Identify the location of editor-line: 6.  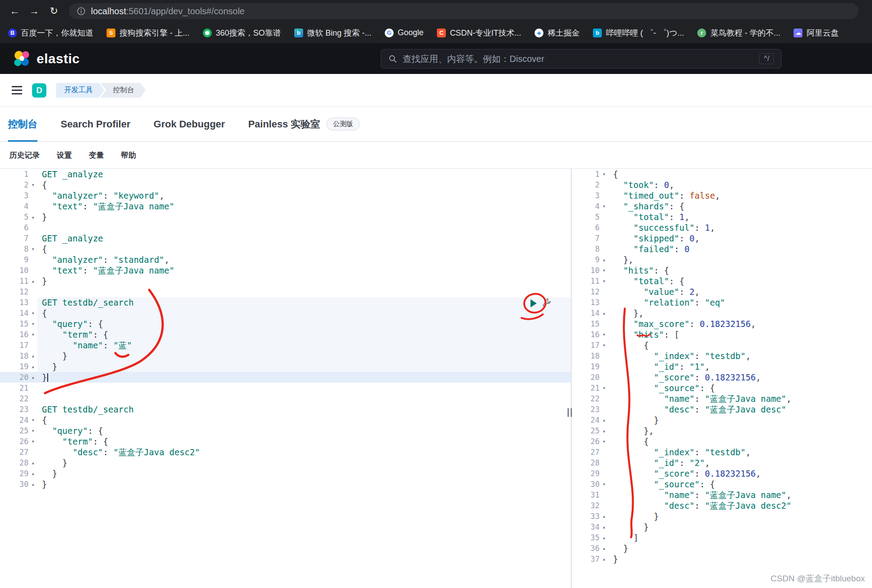
(285, 228).